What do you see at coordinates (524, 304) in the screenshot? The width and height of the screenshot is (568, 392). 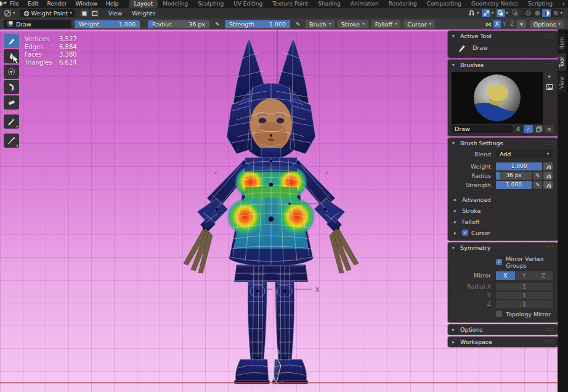 I see `radial-z-field: 1` at bounding box center [524, 304].